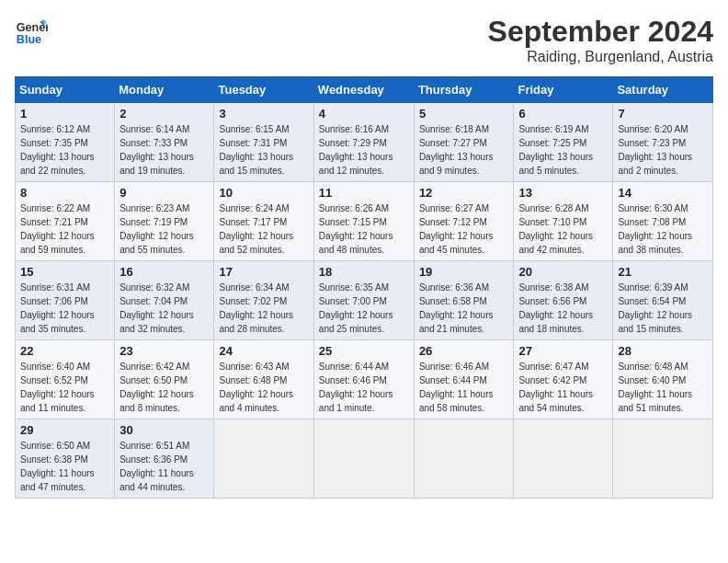  I want to click on day-detail: Sunrise: 6:30 AMSunset: 7:08 PMDaylight:…, so click(663, 229).